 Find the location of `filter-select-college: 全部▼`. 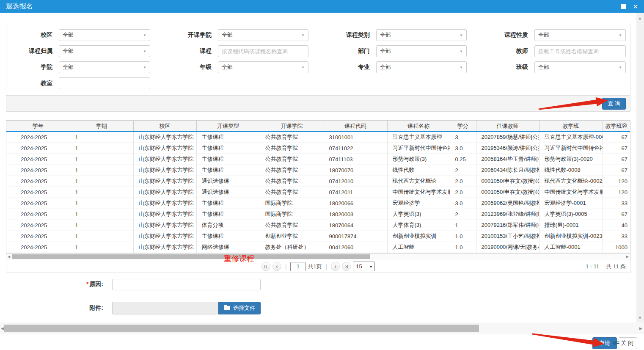

filter-select-college: 全部▼ is located at coordinates (105, 67).